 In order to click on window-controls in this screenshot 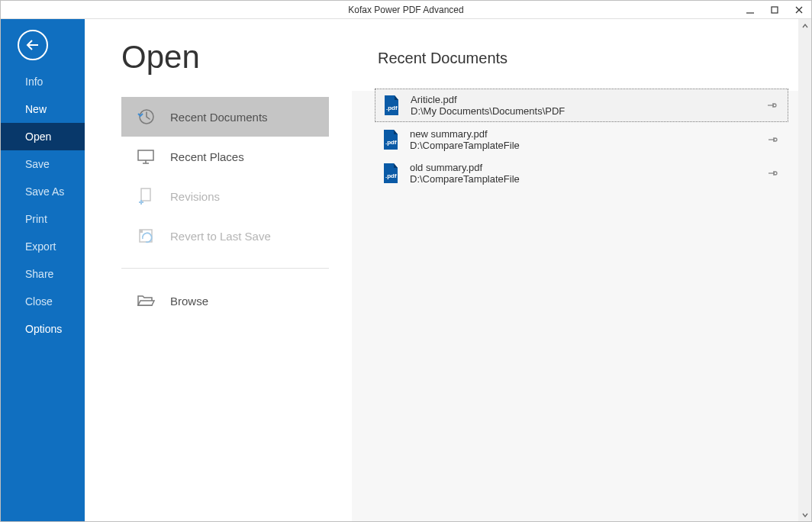, I will do `click(775, 10)`.